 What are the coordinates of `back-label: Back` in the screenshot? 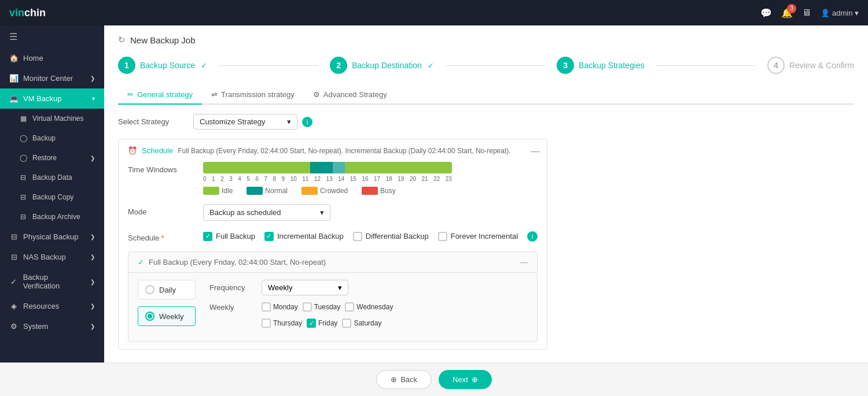 It's located at (409, 379).